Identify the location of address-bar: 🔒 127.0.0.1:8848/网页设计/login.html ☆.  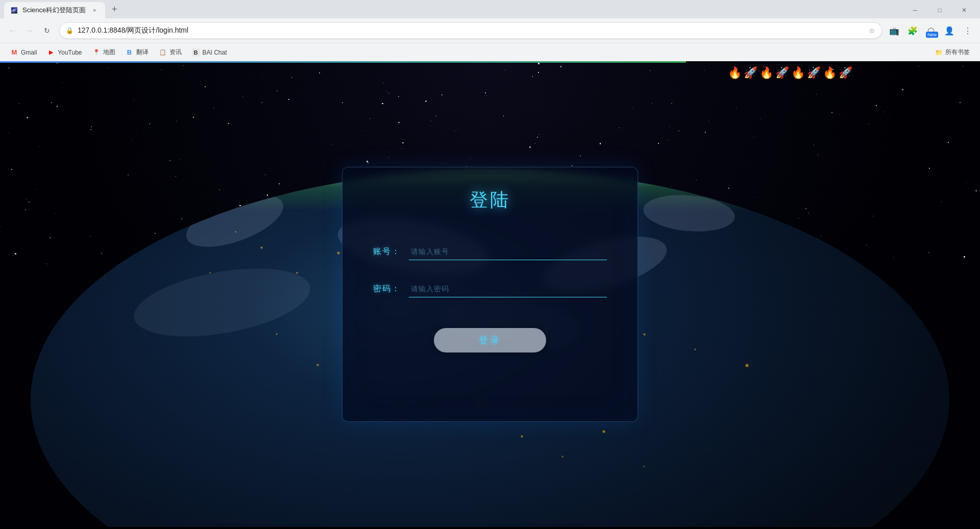
(471, 31).